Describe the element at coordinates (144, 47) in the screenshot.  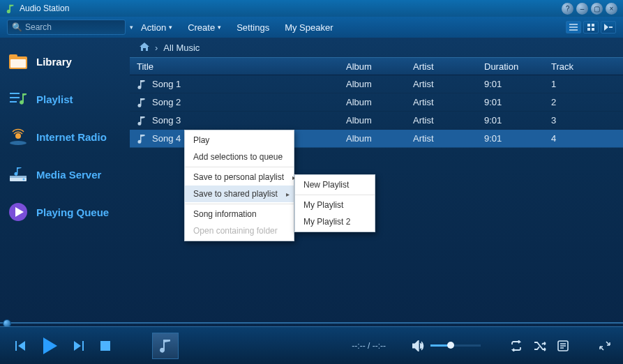
I see `breadcrumb-home-icon` at that location.